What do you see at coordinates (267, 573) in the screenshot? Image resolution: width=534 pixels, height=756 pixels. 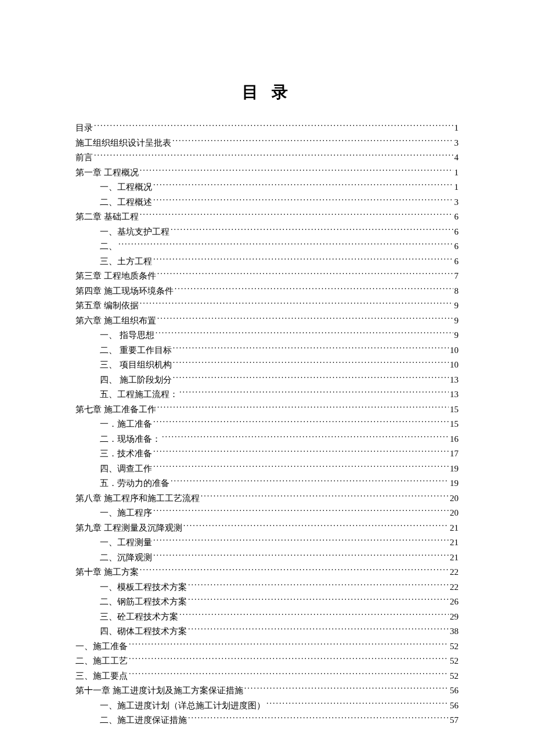 I see `toc-entry: 第十章 施工方案22` at bounding box center [267, 573].